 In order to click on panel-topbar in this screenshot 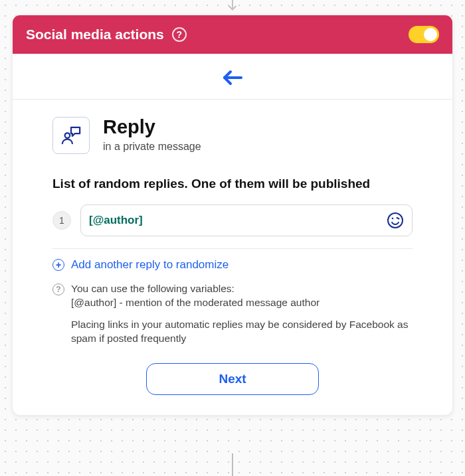, I will do `click(232, 77)`.